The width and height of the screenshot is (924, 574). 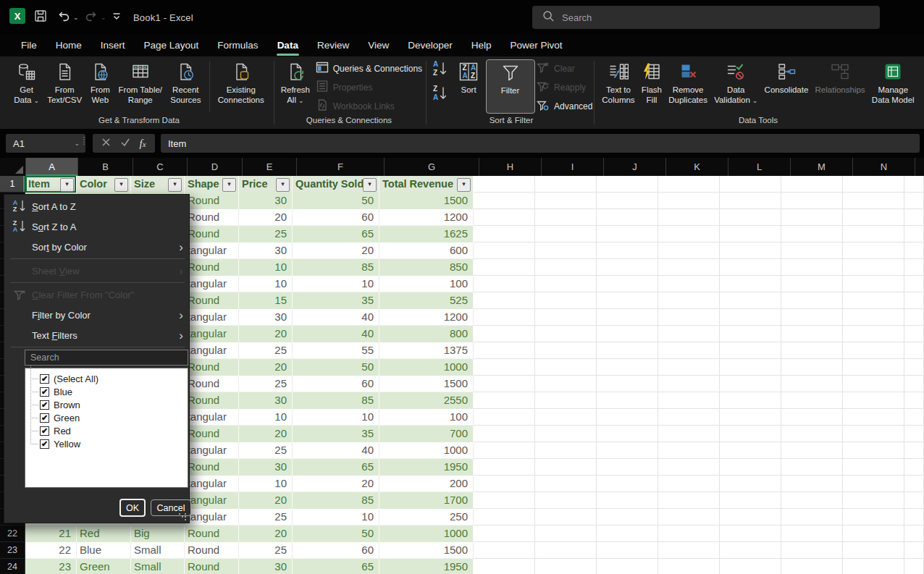 What do you see at coordinates (77, 143) in the screenshot?
I see `name-box-caret-icon: ⌄` at bounding box center [77, 143].